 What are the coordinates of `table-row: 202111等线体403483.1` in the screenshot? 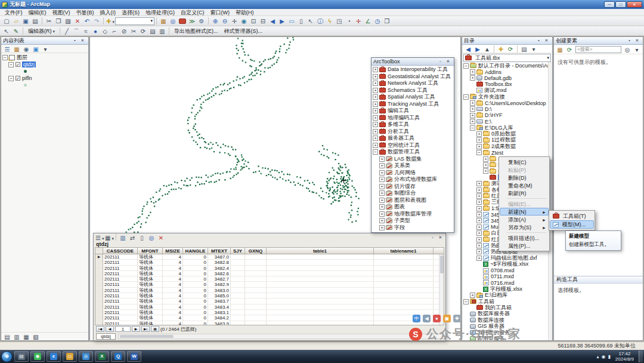 It's located at (270, 313).